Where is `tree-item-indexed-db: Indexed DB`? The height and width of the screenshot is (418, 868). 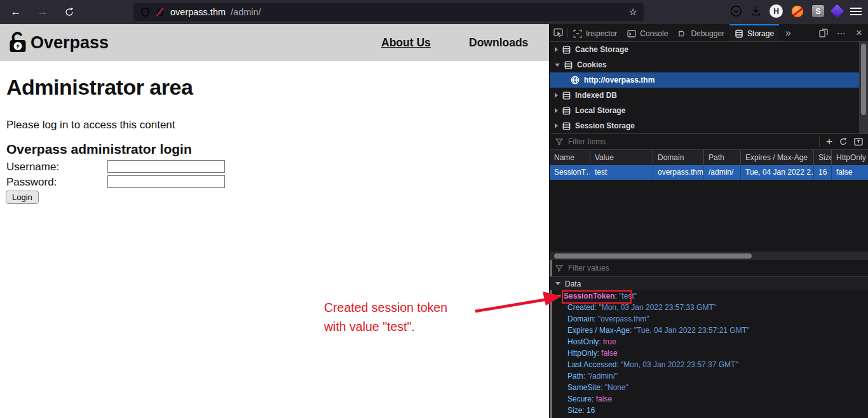
tree-item-indexed-db: Indexed DB is located at coordinates (709, 95).